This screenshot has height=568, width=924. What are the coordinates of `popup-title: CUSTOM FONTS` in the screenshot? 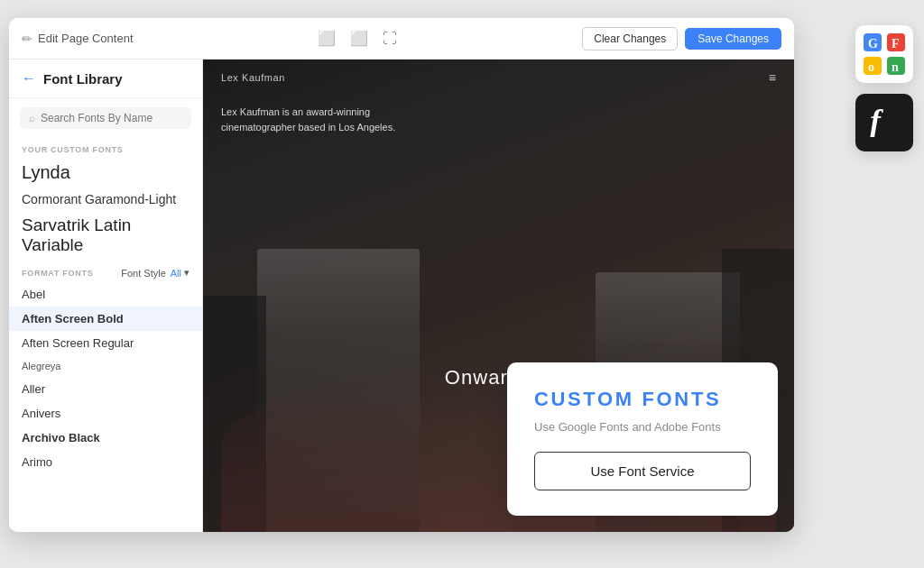 It's located at (642, 399).